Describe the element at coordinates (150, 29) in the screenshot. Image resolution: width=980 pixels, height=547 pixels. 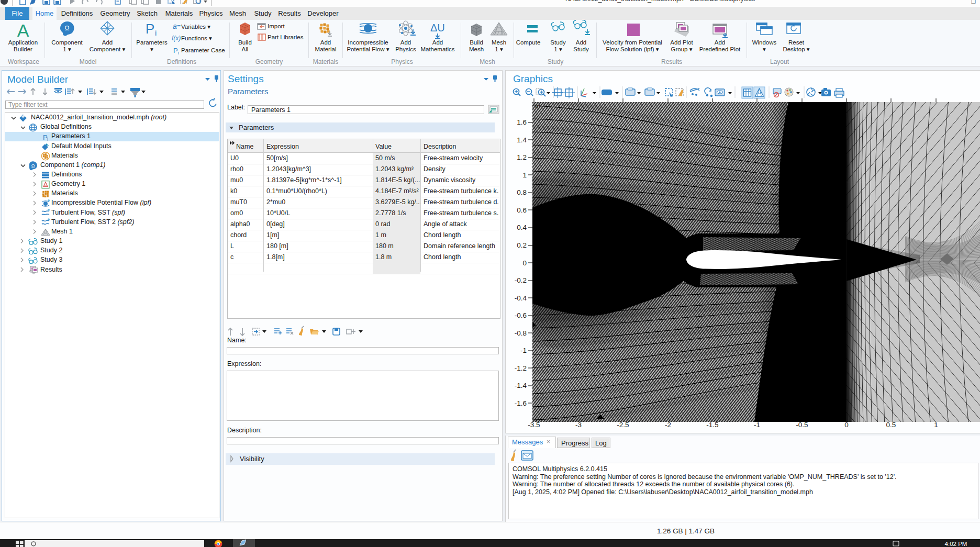
I see `svg-text: P` at that location.